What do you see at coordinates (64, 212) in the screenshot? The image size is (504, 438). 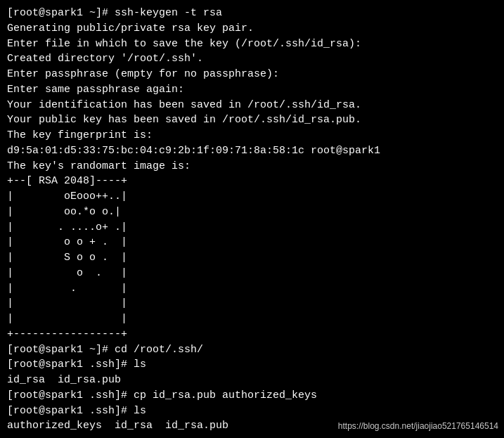 I see `line-14: | oo.*o o.|` at bounding box center [64, 212].